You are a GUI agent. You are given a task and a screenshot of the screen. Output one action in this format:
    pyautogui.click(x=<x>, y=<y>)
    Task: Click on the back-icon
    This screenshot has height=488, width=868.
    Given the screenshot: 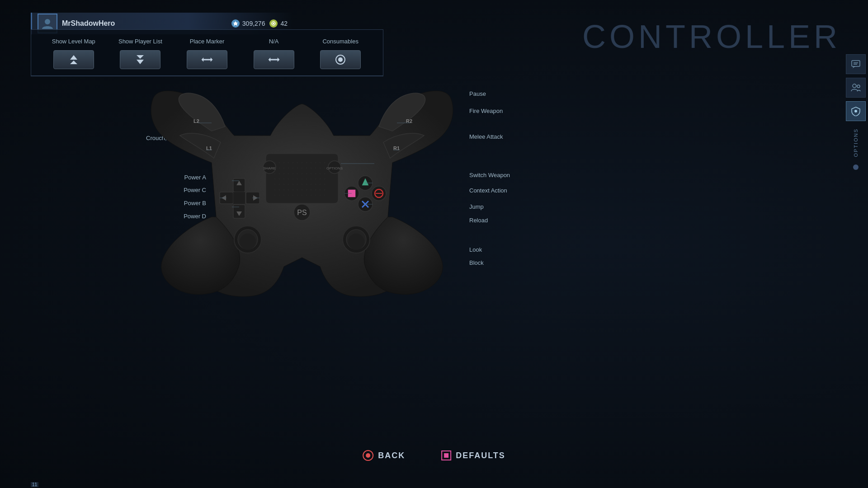 What is the action you would take?
    pyautogui.click(x=368, y=455)
    